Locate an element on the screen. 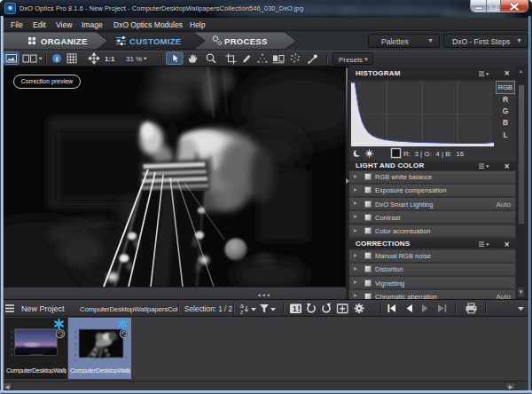 The width and height of the screenshot is (532, 394). svg-text: 31 % is located at coordinates (134, 59).